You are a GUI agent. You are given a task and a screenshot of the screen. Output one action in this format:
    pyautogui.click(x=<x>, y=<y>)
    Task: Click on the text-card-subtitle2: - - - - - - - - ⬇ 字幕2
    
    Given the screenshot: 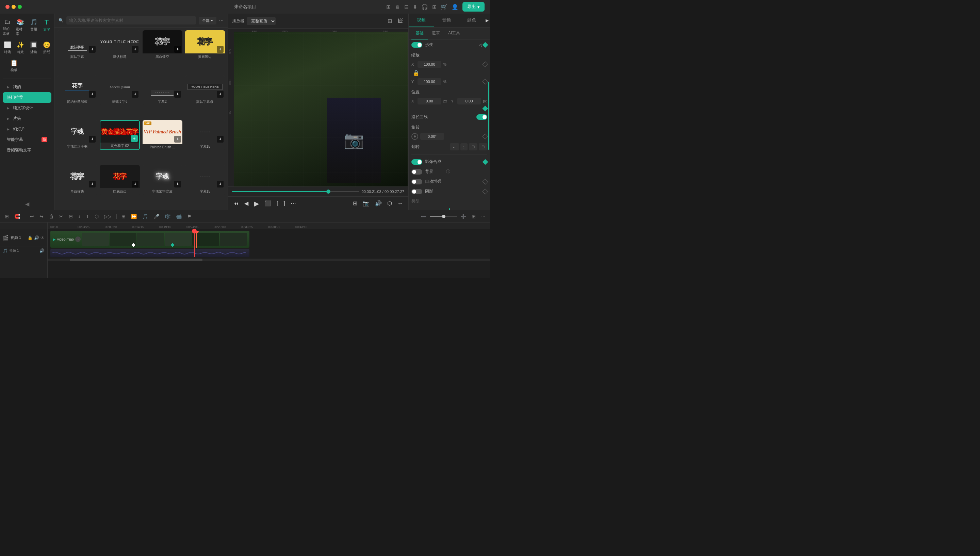 What is the action you would take?
    pyautogui.click(x=163, y=90)
    